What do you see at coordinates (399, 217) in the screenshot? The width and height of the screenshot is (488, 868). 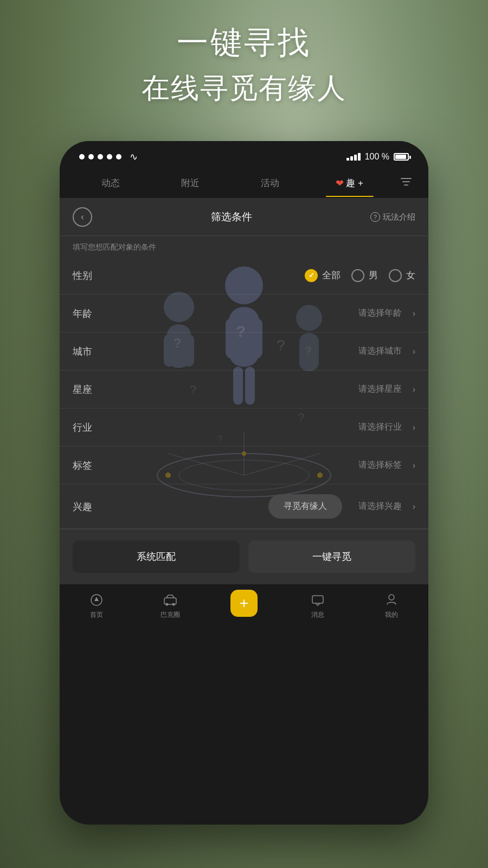 I see `help-label: 玩法介绍` at bounding box center [399, 217].